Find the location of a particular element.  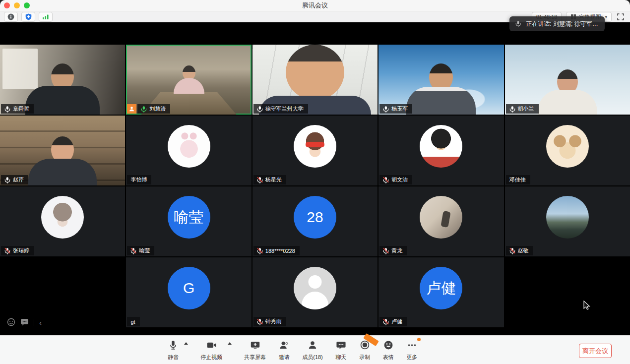

toolbar-button-label: 静音 is located at coordinates (173, 357).